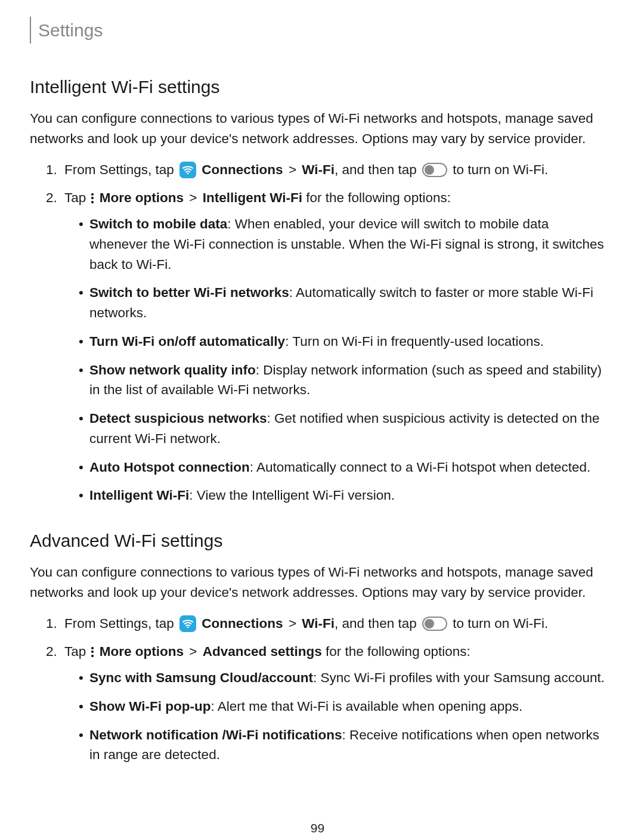  Describe the element at coordinates (333, 704) in the screenshot. I see `step-2: Tap More options > Advanced settings for…` at that location.